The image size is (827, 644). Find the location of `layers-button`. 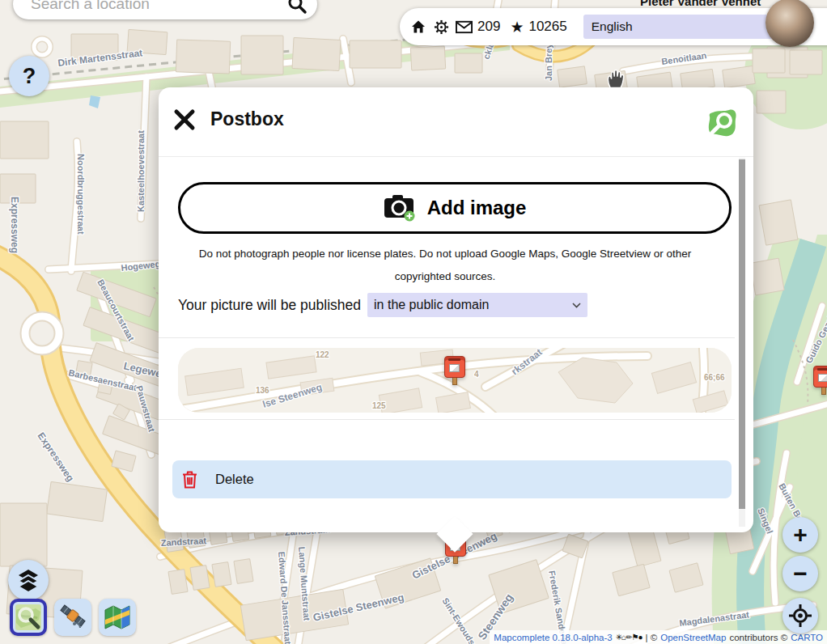

layers-button is located at coordinates (28, 580).